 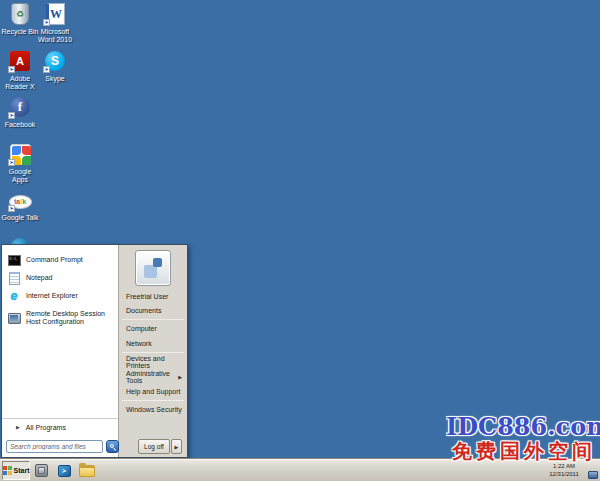 What do you see at coordinates (60, 296) in the screenshot?
I see `menu-item-internet-explorer: e Internet Explorer` at bounding box center [60, 296].